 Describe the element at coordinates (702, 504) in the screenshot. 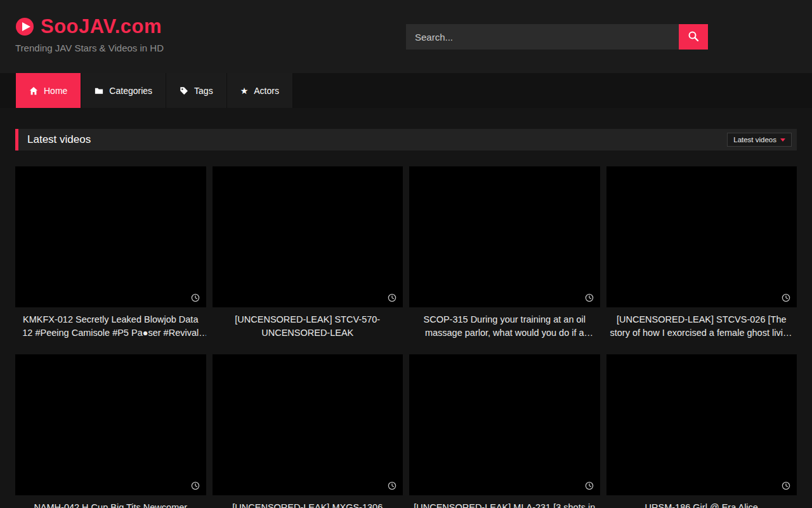

I see `video-title: URSM-186 Girl @ Era Alice` at that location.